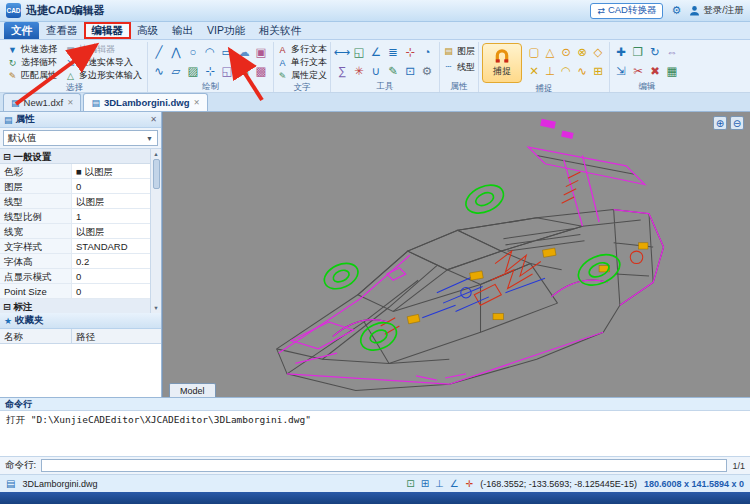  What do you see at coordinates (626, 11) in the screenshot?
I see `cad-converter-button: ⇄ CAD转换器` at bounding box center [626, 11].